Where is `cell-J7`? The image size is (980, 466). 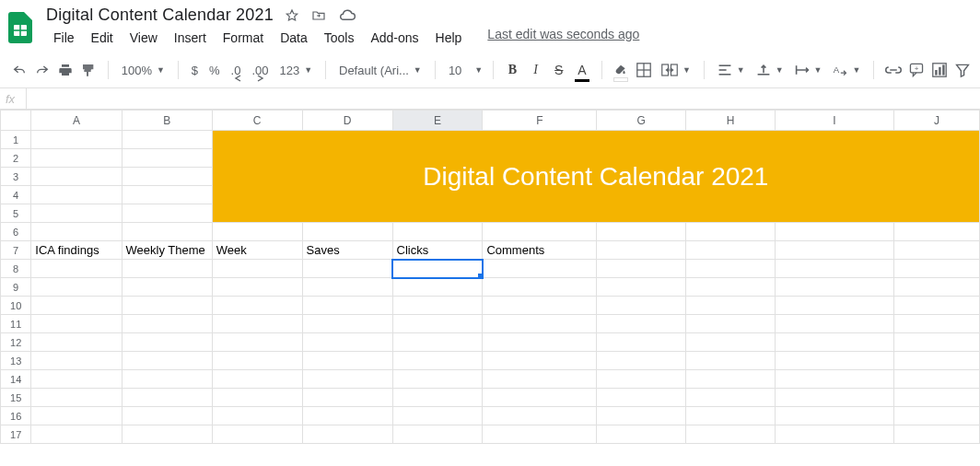 cell-J7 is located at coordinates (938, 250).